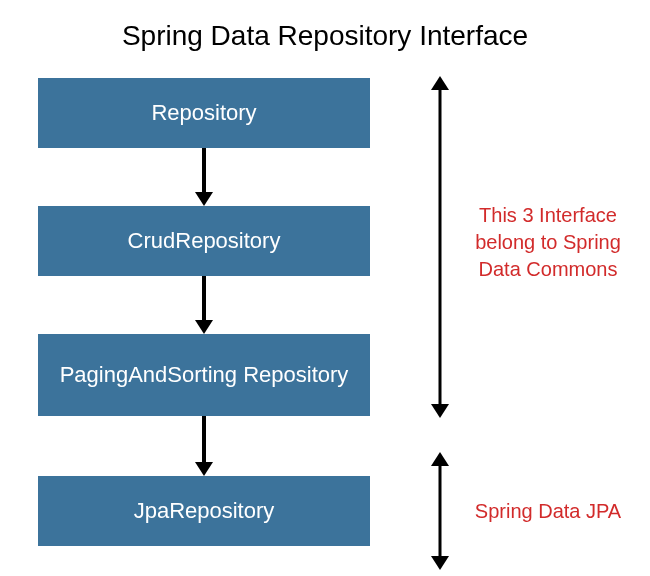 This screenshot has width=650, height=576. What do you see at coordinates (548, 512) in the screenshot?
I see `annotation-jpa: Spring Data JPA` at bounding box center [548, 512].